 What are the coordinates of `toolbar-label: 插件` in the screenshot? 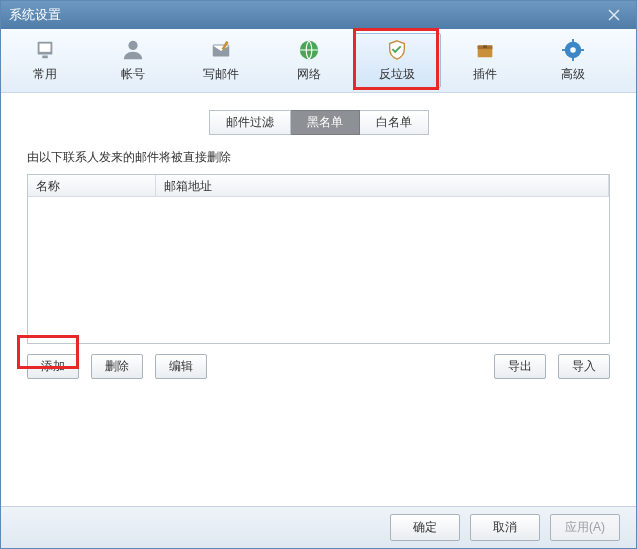 It's located at (485, 74).